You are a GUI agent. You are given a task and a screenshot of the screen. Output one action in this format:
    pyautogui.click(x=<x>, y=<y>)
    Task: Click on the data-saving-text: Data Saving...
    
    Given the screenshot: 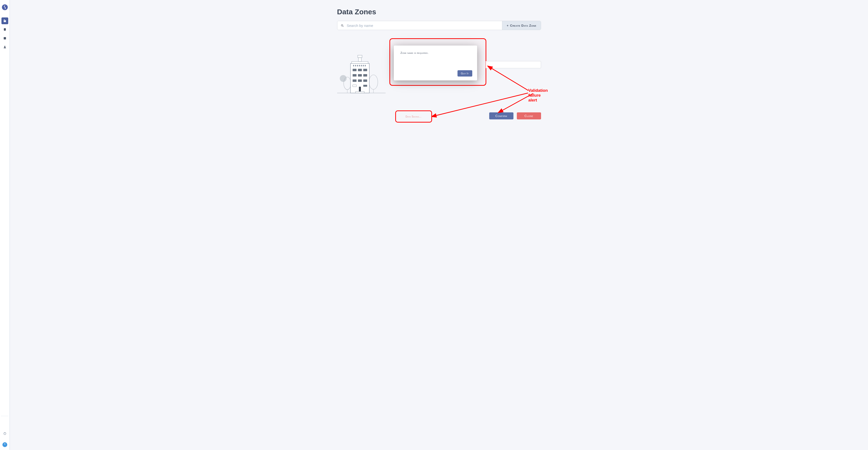 What is the action you would take?
    pyautogui.click(x=414, y=117)
    